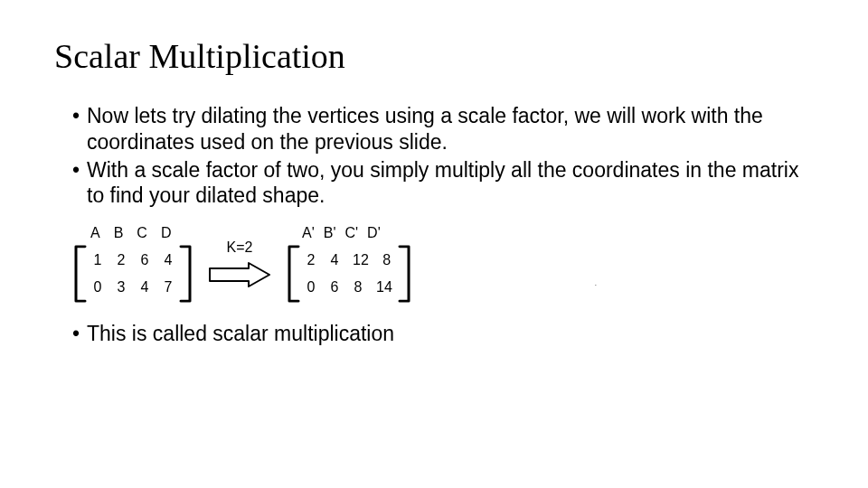 This screenshot has width=868, height=488. Describe the element at coordinates (142, 233) in the screenshot. I see `input-matrix-columns: A B C D` at that location.